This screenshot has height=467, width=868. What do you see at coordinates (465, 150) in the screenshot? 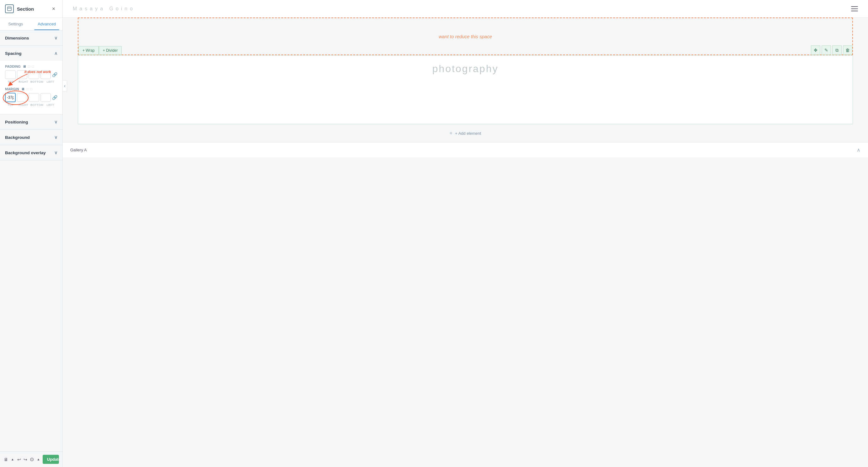
I see `gallery-footer: Gallery A ∧` at bounding box center [465, 150].